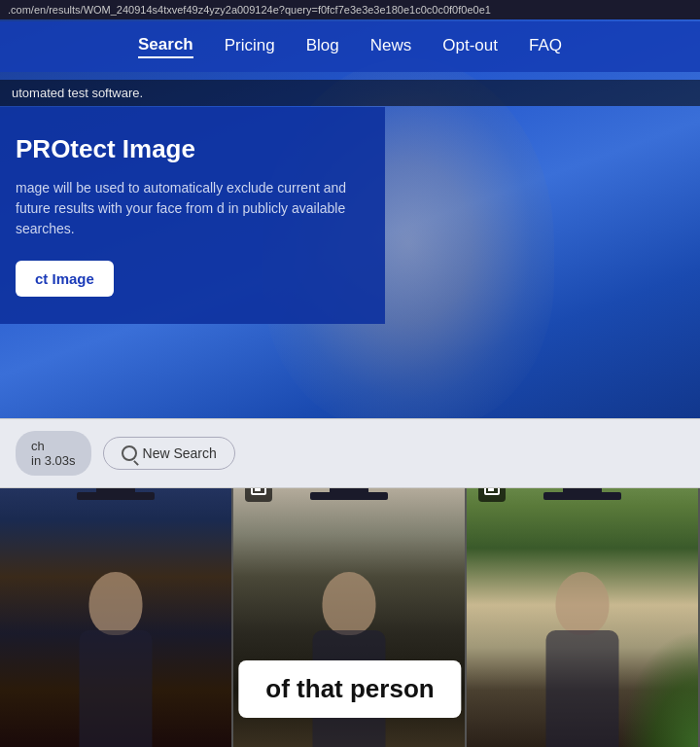  What do you see at coordinates (471, 47) in the screenshot?
I see `nav-item-optout: Opt-out` at bounding box center [471, 47].